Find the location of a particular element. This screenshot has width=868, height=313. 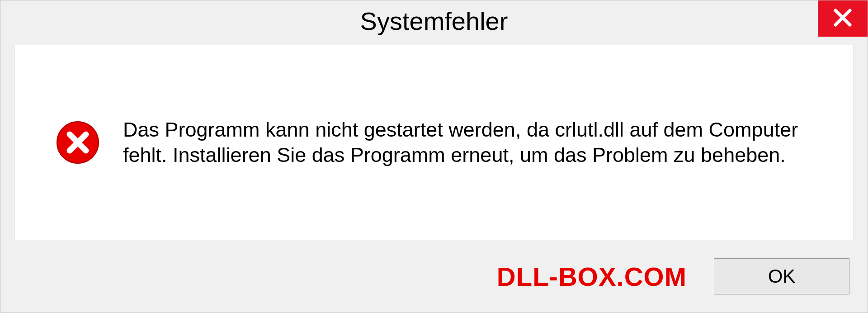

titlebar: Systemfehler is located at coordinates (434, 21).